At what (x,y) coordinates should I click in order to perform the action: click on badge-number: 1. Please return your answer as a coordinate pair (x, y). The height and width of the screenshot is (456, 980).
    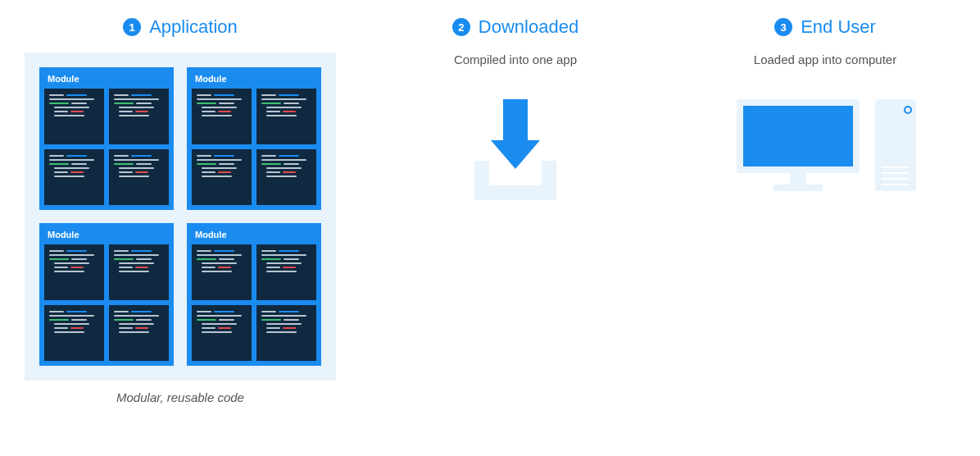
    Looking at the image, I should click on (132, 27).